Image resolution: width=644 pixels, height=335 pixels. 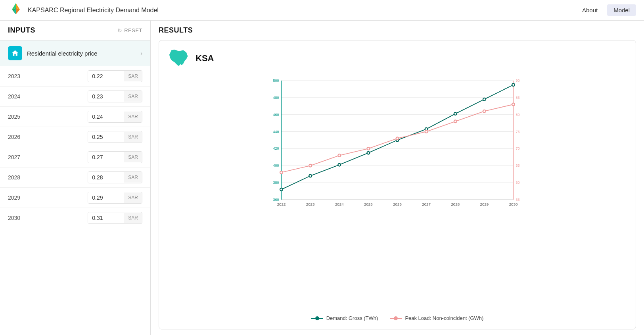 What do you see at coordinates (518, 183) in the screenshot?
I see `svg-text: 60` at bounding box center [518, 183].